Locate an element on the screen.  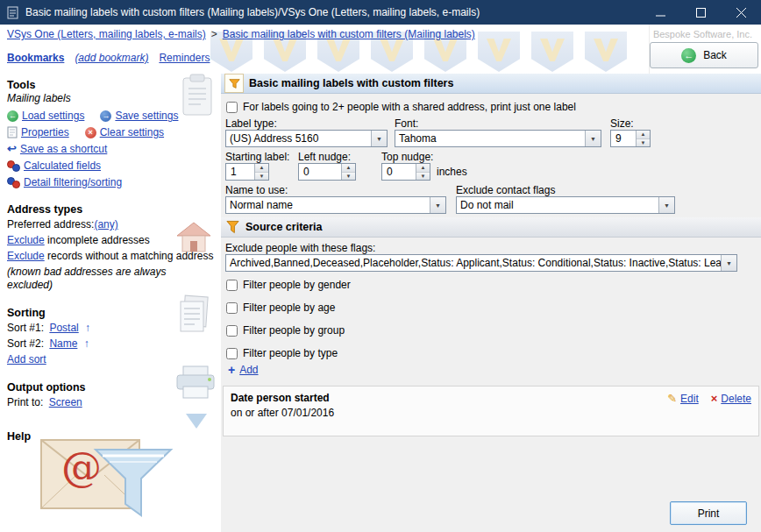
top-nudge-label: Top nudge: is located at coordinates (407, 157).